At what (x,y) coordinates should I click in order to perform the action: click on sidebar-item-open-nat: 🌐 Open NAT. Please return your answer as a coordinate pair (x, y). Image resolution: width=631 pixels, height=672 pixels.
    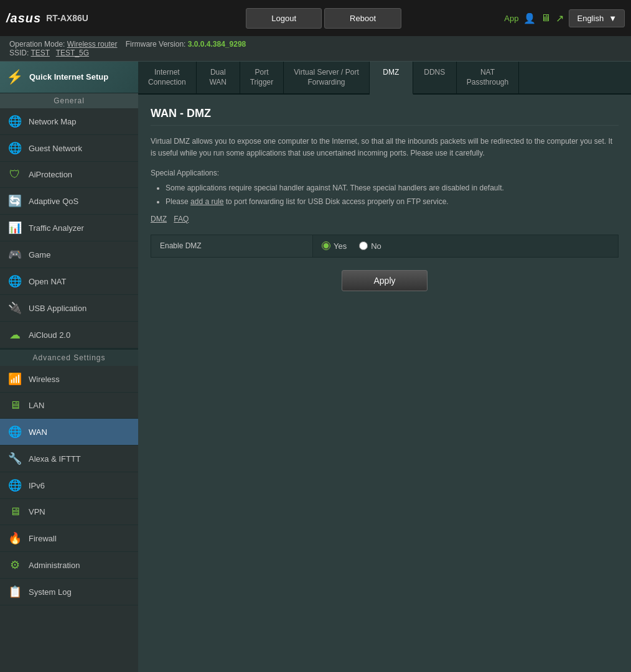
    Looking at the image, I should click on (69, 281).